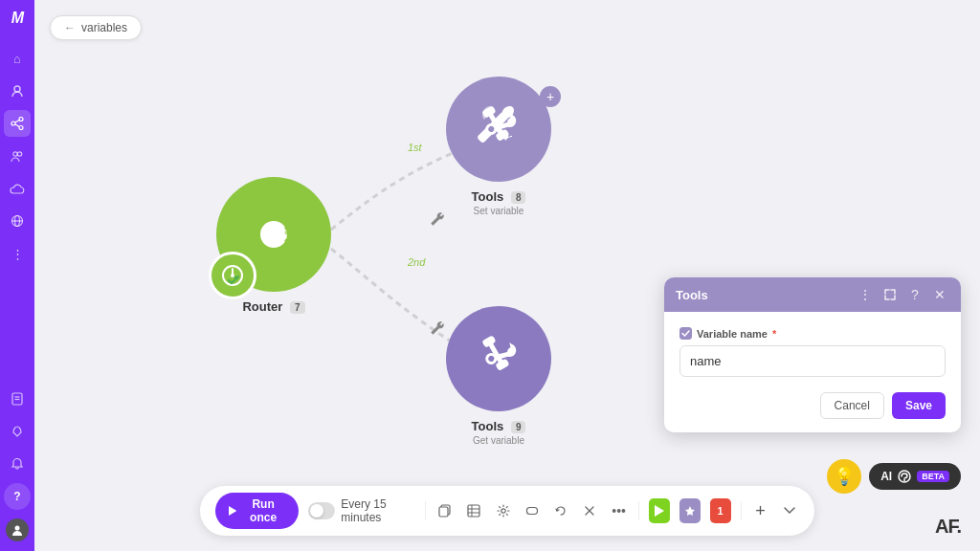 The image size is (980, 551). I want to click on back-arrow-icon: ←, so click(70, 28).